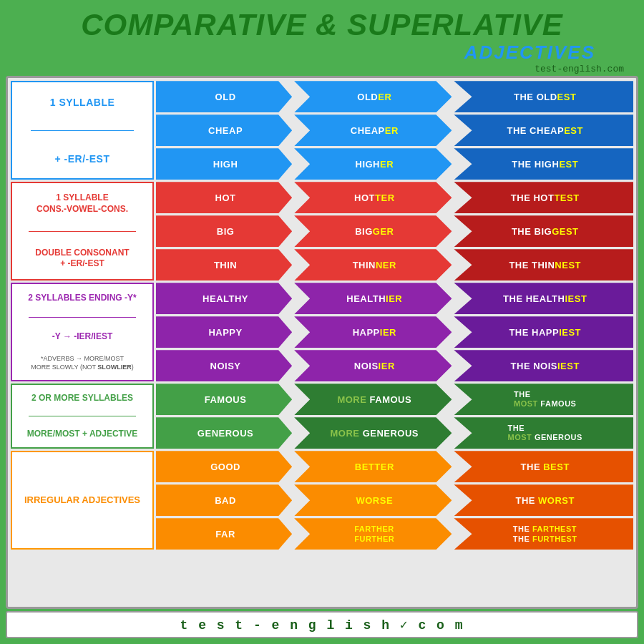 The height and width of the screenshot is (644, 644). Describe the element at coordinates (395, 467) in the screenshot. I see `row-good: GOOD BETTER THE BEST` at that location.